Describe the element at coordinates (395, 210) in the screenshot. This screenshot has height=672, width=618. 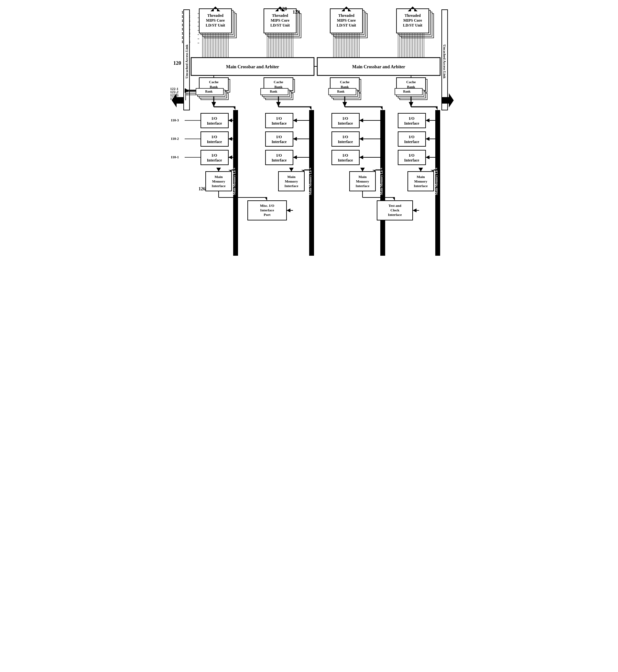
I see `svg-text: Clock` at that location.